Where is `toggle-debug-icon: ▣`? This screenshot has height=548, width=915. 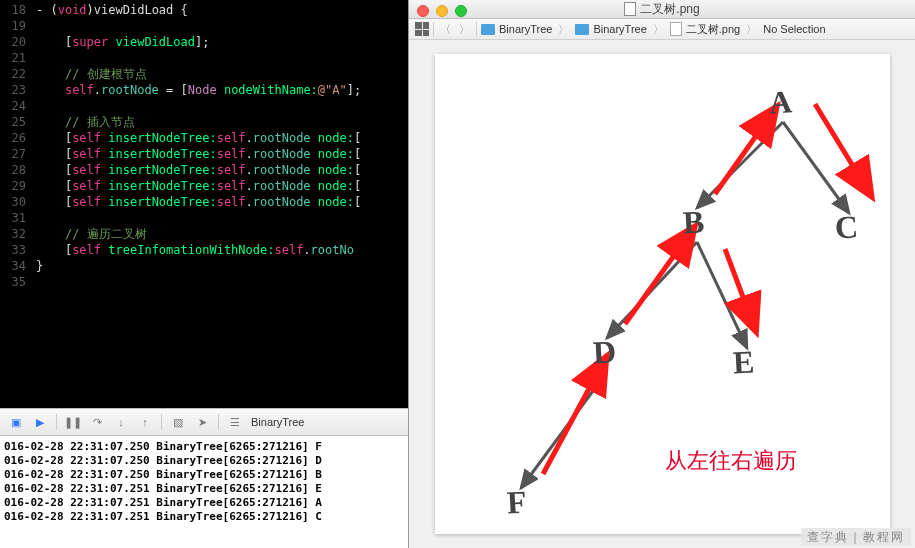 toggle-debug-icon: ▣ is located at coordinates (16, 422).